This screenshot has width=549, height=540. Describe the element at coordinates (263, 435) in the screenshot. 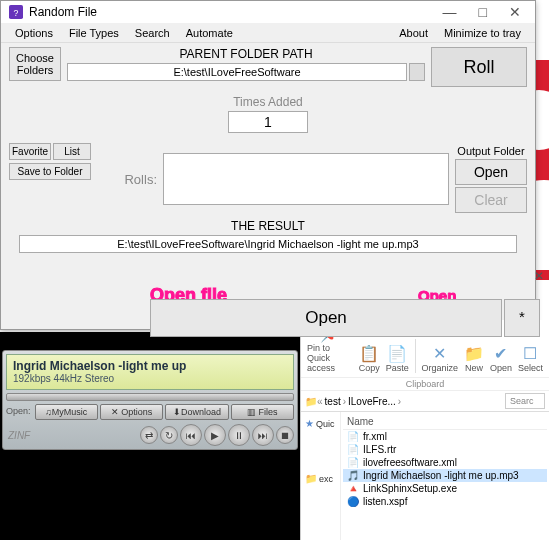

I see `next-button: ⏭` at that location.